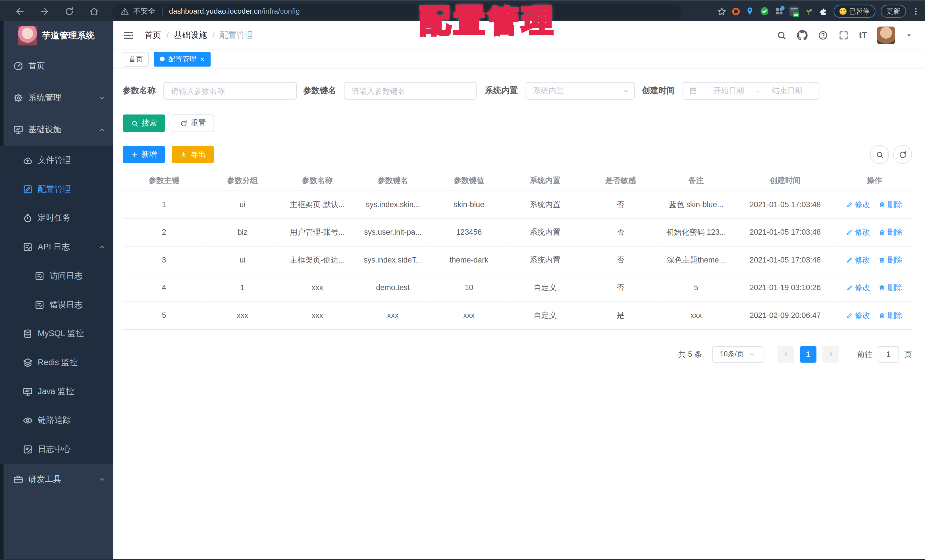 This screenshot has height=560, width=925. What do you see at coordinates (722, 11) in the screenshot?
I see `bookmark-star-icon` at bounding box center [722, 11].